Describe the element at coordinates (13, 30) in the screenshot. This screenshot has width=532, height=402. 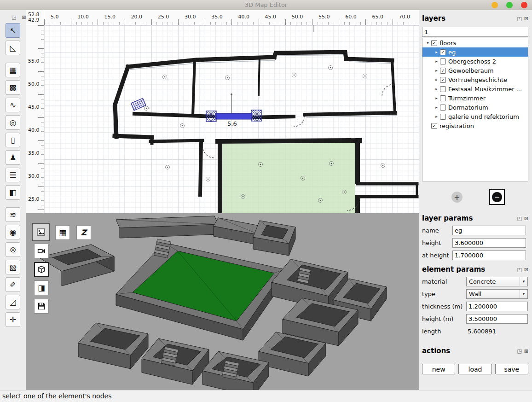
I see `select-tool: ↖` at that location.